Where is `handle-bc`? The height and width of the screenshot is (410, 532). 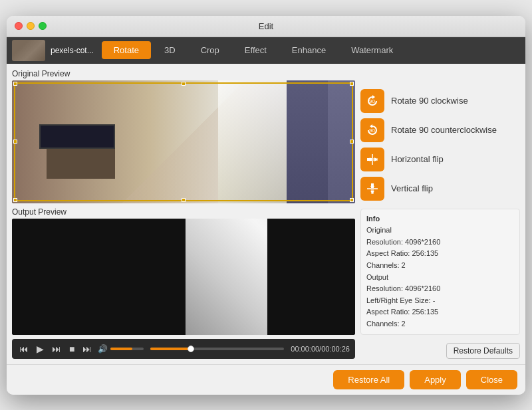
handle-bc is located at coordinates (184, 200).